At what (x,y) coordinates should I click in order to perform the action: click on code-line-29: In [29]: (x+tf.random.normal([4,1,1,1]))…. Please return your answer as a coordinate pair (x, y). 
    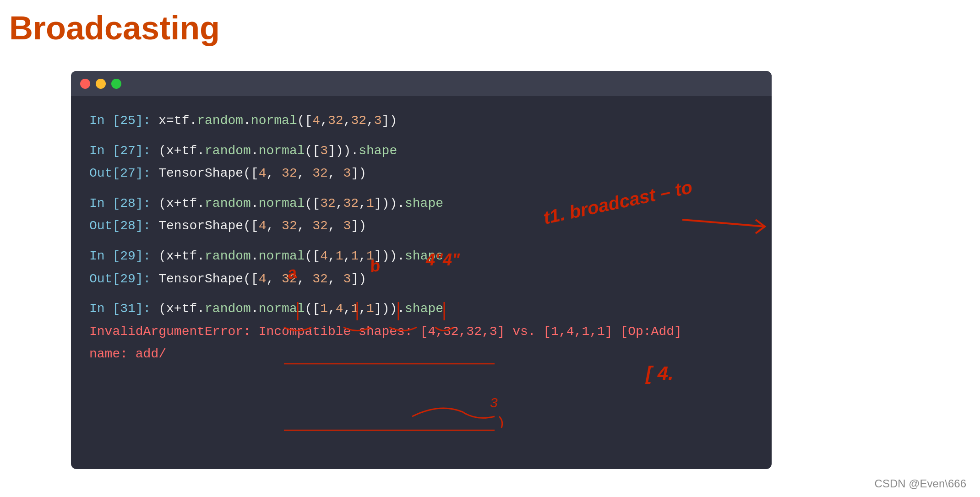
    Looking at the image, I should click on (421, 256).